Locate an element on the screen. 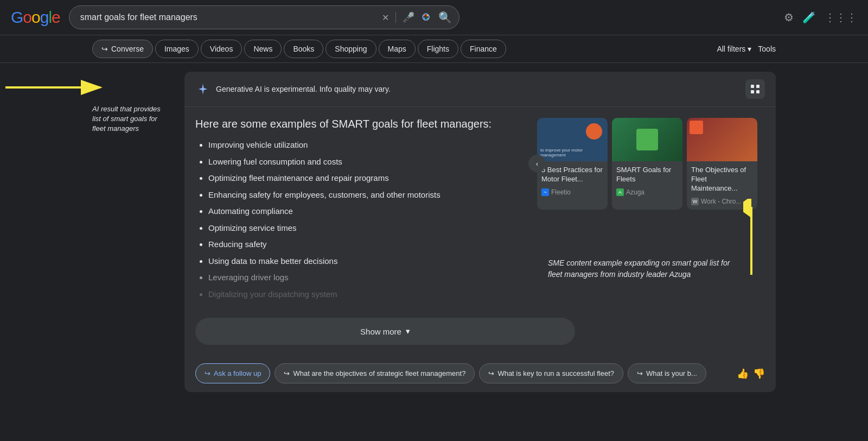 The width and height of the screenshot is (868, 441). left-annotation: AI result that provides list of smart go… is located at coordinates (130, 232).